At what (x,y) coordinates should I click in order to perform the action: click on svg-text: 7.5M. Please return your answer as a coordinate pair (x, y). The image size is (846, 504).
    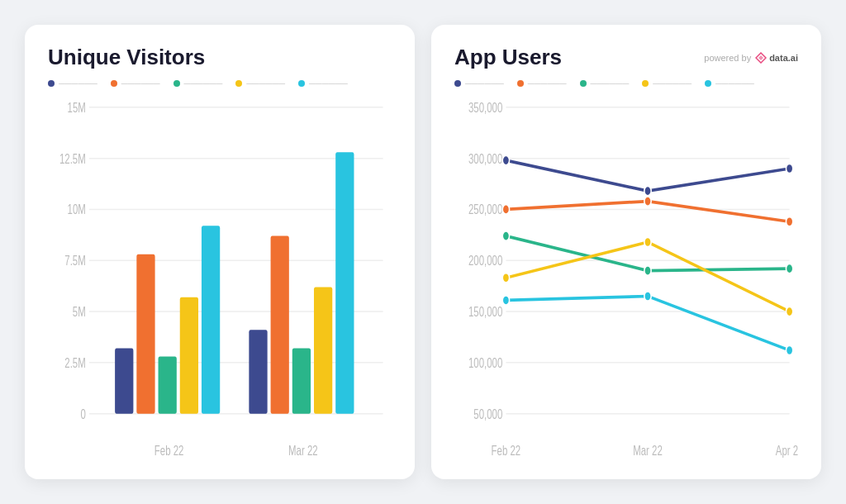
    Looking at the image, I should click on (74, 261).